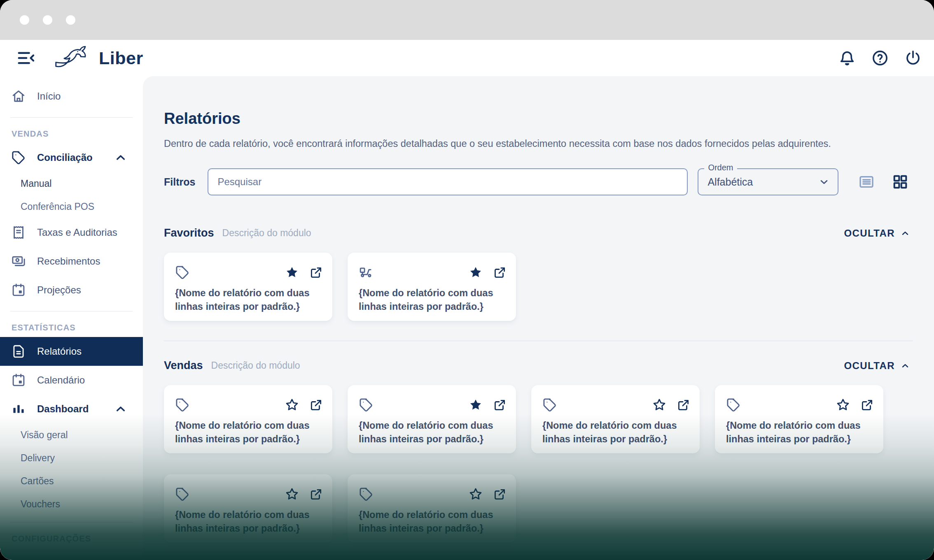  Describe the element at coordinates (72, 458) in the screenshot. I see `sidebar-subitem-delivery: Delivery` at that location.